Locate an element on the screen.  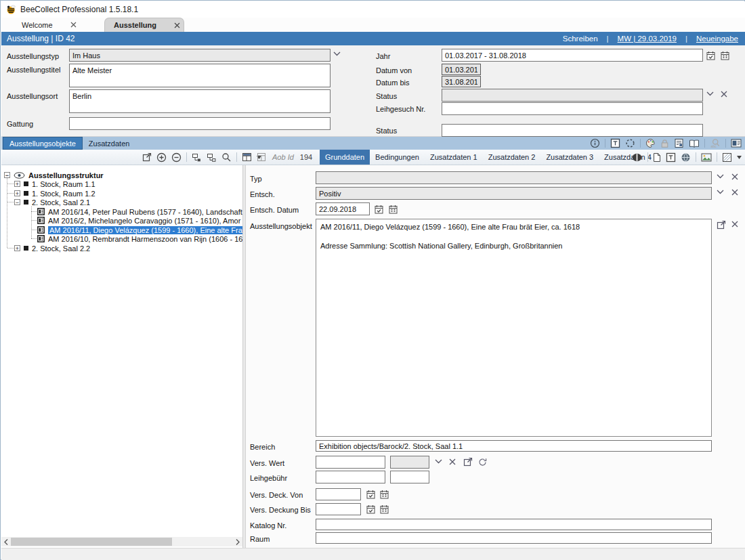
tree-item-raum-1-2: 1. Stock, Raum 1.2 is located at coordinates (122, 194).